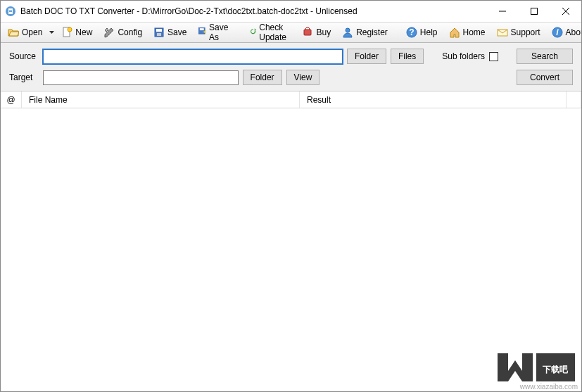 The image size is (582, 392). Describe the element at coordinates (32, 32) in the screenshot. I see `open-label: Open` at that location.